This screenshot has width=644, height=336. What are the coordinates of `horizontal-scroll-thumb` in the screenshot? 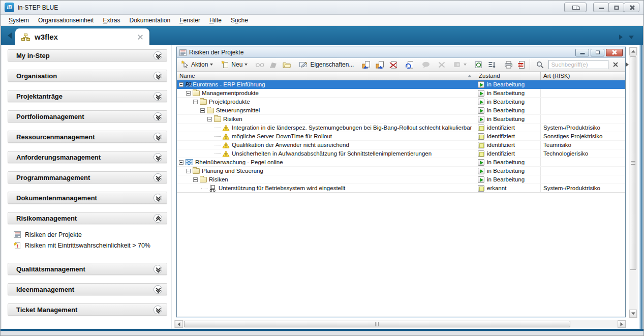 It's located at (377, 324).